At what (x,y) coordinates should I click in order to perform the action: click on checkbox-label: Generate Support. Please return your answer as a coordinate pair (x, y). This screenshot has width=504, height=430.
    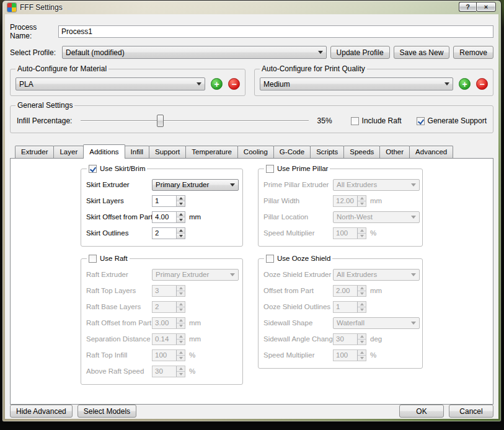
    Looking at the image, I should click on (458, 121).